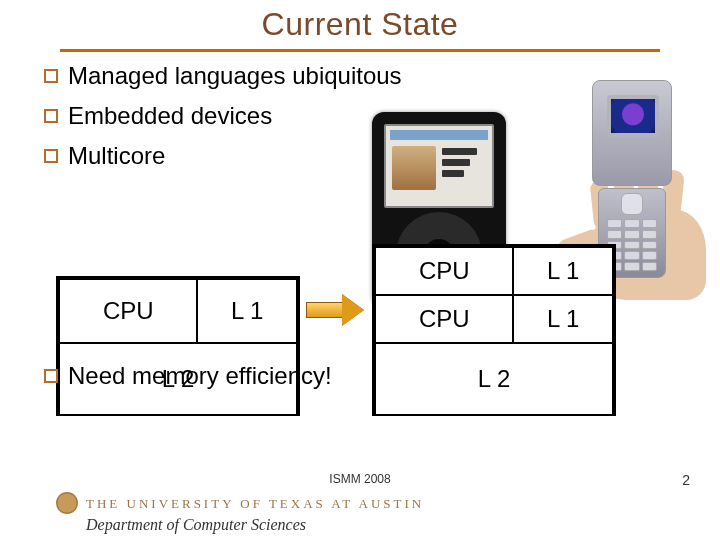 The width and height of the screenshot is (720, 540). What do you see at coordinates (235, 76) in the screenshot?
I see `bullet-text: Managed languages ubiquitous` at bounding box center [235, 76].